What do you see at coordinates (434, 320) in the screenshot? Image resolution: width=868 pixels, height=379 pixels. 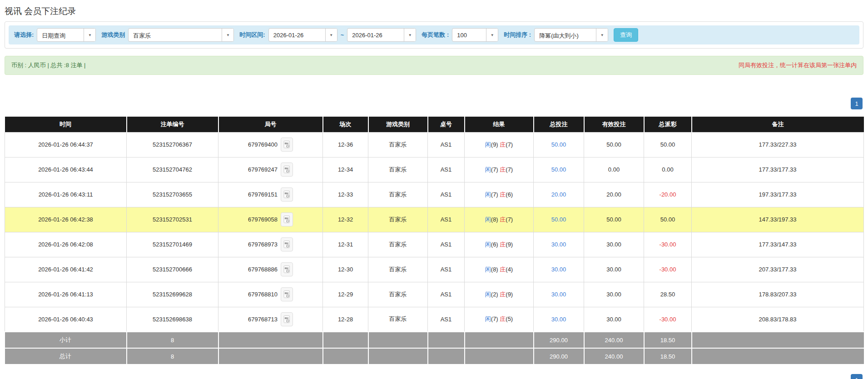 I see `table-row: 2026-01-26 06:40:43523152698638679768713…` at bounding box center [434, 320].